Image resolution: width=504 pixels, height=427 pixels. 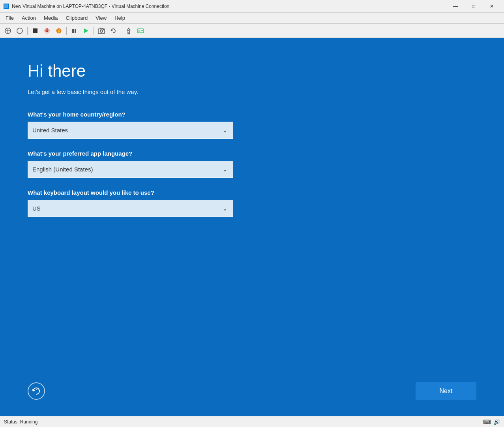 I want to click on power-off-button, so click(x=47, y=31).